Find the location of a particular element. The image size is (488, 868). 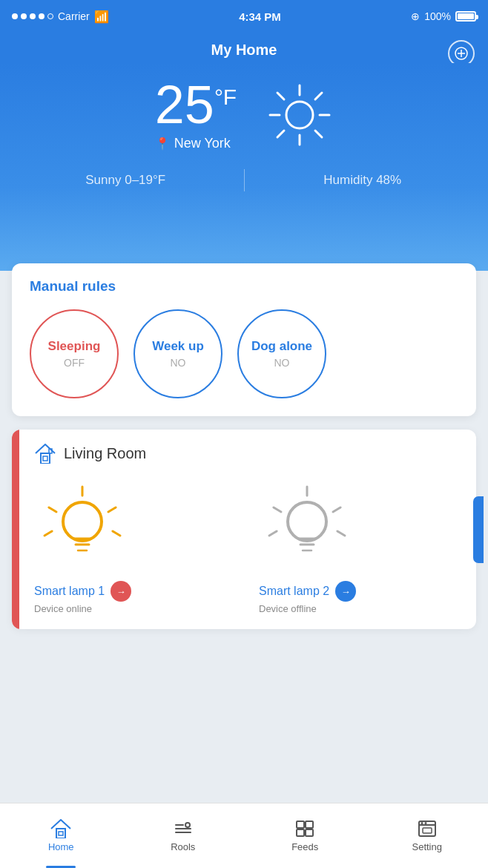

rule-weekup-button: Week up NO is located at coordinates (178, 354).